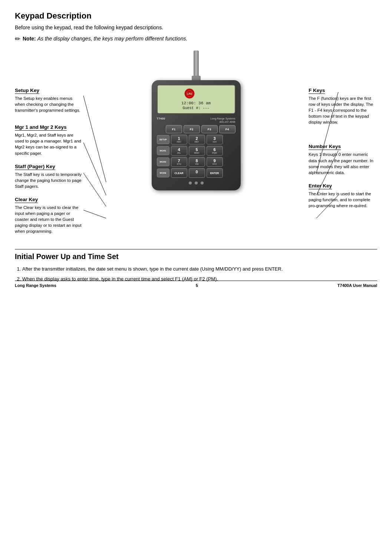 The image size is (392, 556). I want to click on mgr1-key-btn: MGR1, so click(163, 151).